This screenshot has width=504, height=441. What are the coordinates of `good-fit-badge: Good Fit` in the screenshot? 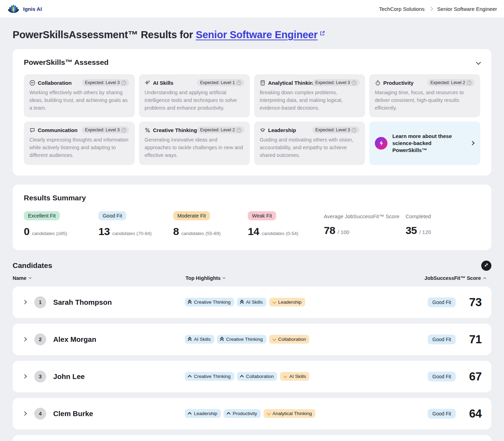 It's located at (112, 216).